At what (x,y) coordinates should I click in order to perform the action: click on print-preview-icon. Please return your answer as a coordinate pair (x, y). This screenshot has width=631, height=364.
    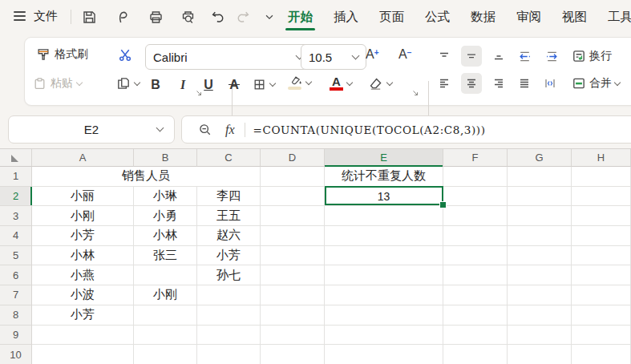
    Looking at the image, I should click on (188, 17).